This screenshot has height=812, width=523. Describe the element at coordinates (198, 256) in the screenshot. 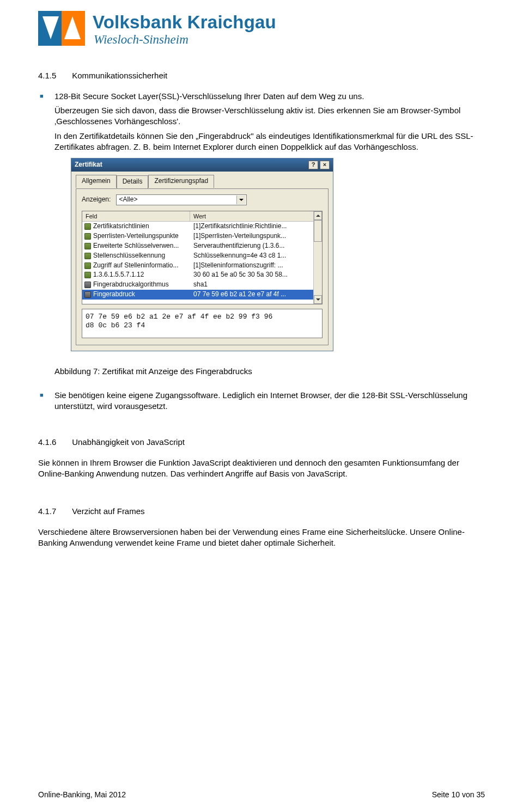

I see `list-row: StellenschlüsselkennungSchlüsselkennung=…` at that location.